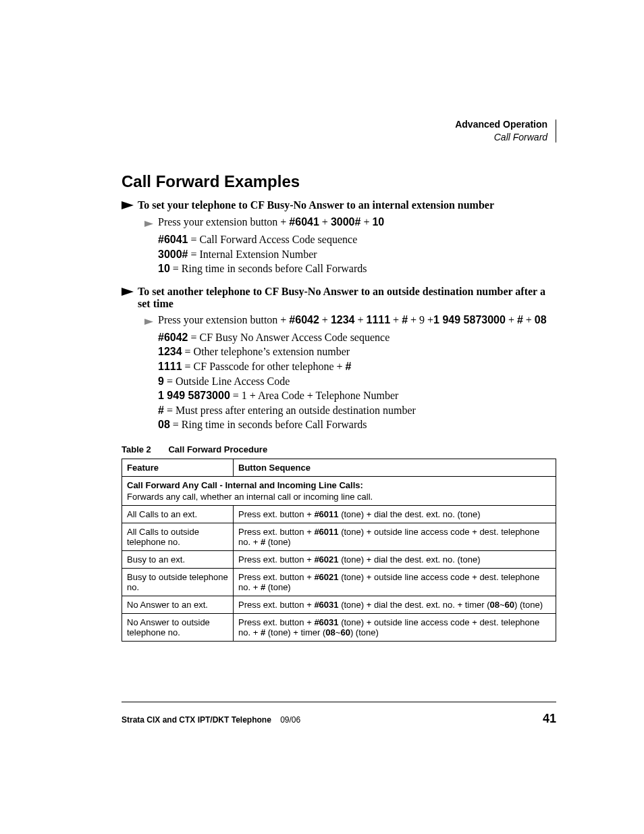  I want to click on feature-cell: Busy to outside telephone no., so click(178, 582).